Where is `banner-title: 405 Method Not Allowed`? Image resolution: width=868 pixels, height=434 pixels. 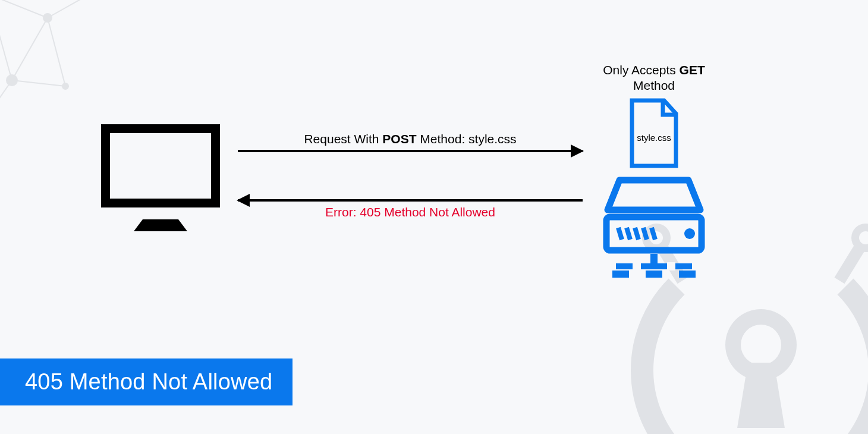 banner-title: 405 Method Not Allowed is located at coordinates (149, 382).